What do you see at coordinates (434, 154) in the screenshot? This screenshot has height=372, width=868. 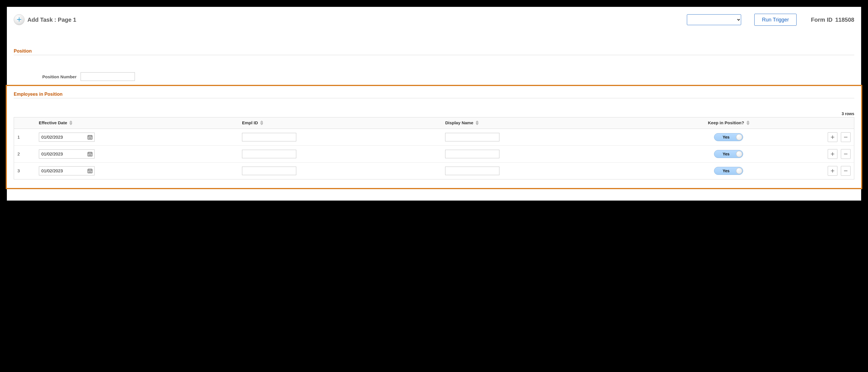 I see `grid-body: 1 Yes` at bounding box center [434, 154].